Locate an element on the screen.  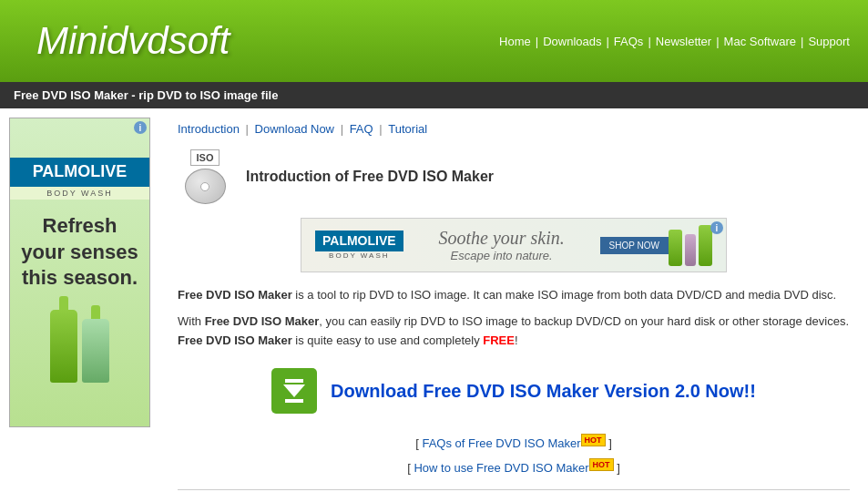
ad-info-icon: i is located at coordinates (140, 128).